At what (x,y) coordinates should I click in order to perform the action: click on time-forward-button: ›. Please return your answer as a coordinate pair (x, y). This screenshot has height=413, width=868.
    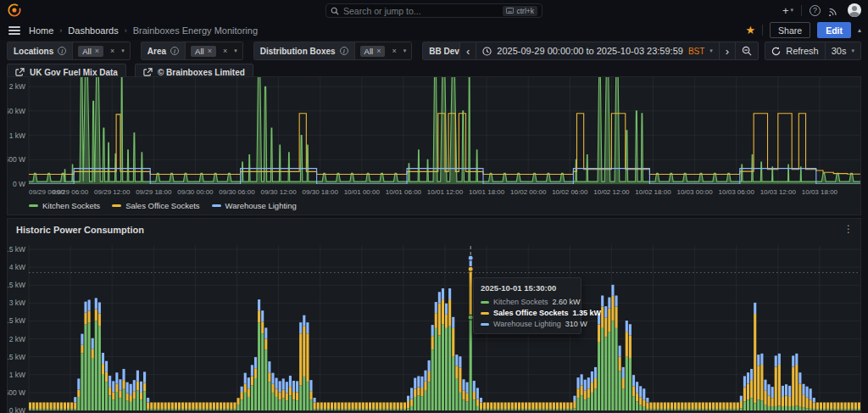
    Looking at the image, I should click on (727, 51).